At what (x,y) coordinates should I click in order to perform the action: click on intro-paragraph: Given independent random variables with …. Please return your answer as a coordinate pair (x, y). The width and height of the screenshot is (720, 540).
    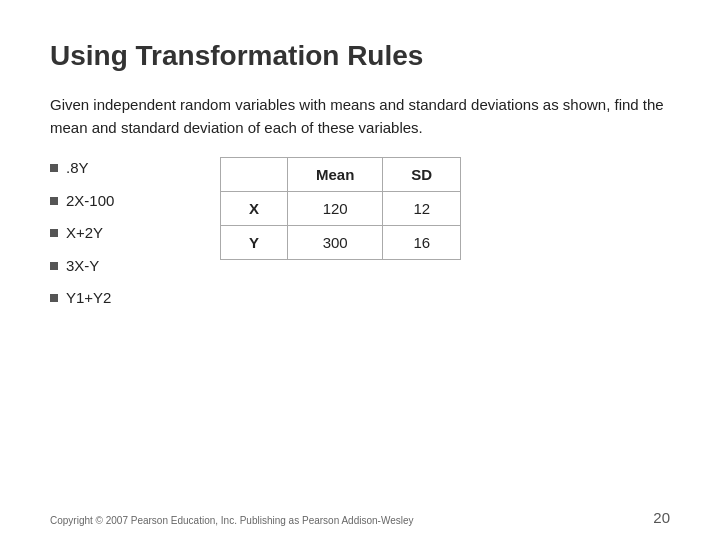
    Looking at the image, I should click on (360, 116).